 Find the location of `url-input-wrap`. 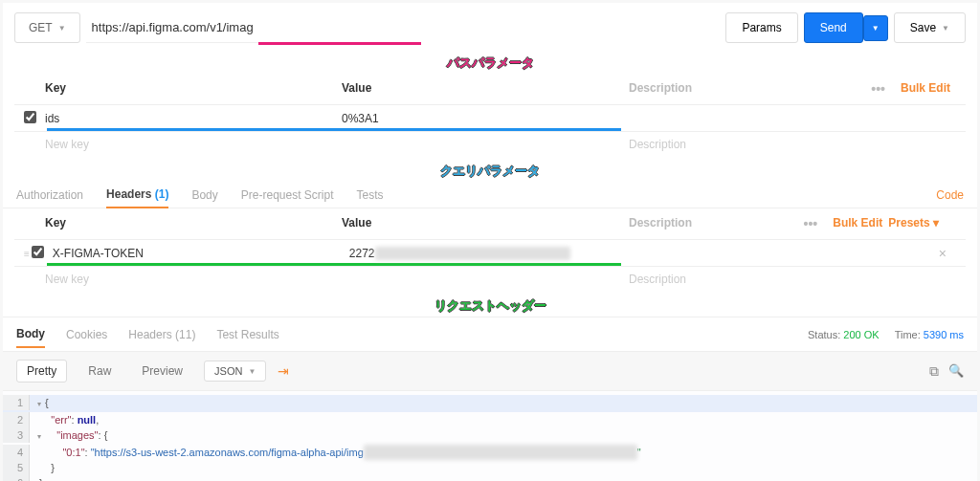

url-input-wrap is located at coordinates (404, 28).